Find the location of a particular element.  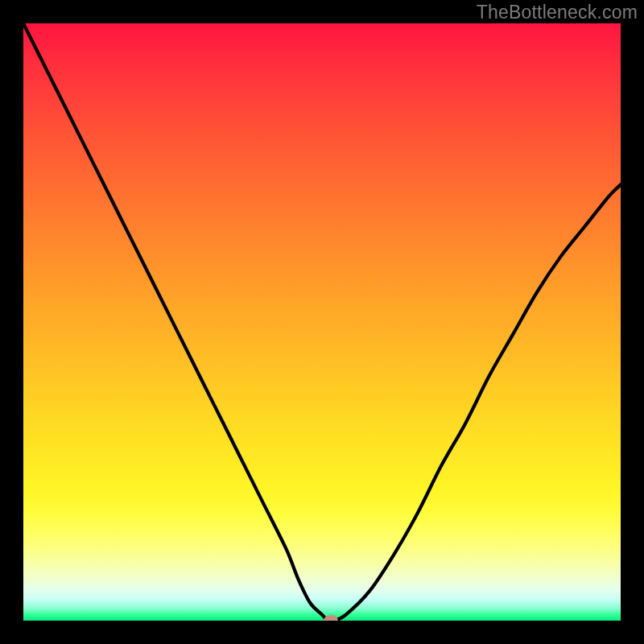

optimal-point-marker is located at coordinates (331, 618).